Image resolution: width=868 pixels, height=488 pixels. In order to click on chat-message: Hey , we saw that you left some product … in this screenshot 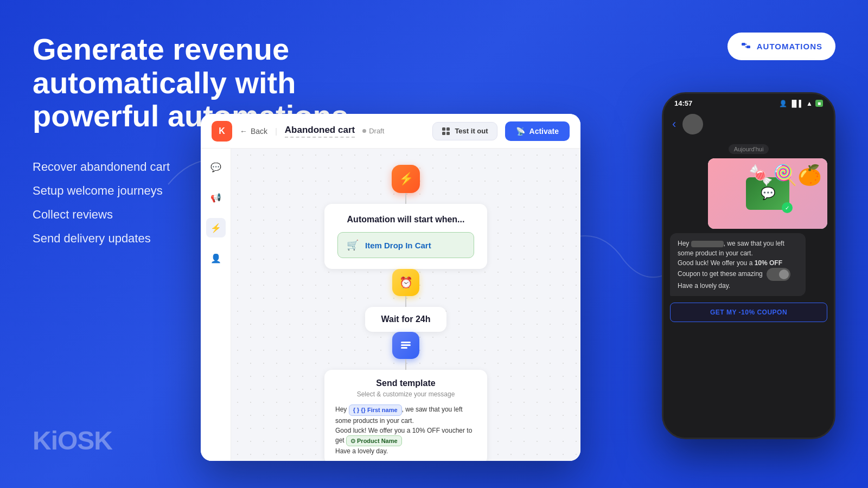, I will do `click(738, 265)`.